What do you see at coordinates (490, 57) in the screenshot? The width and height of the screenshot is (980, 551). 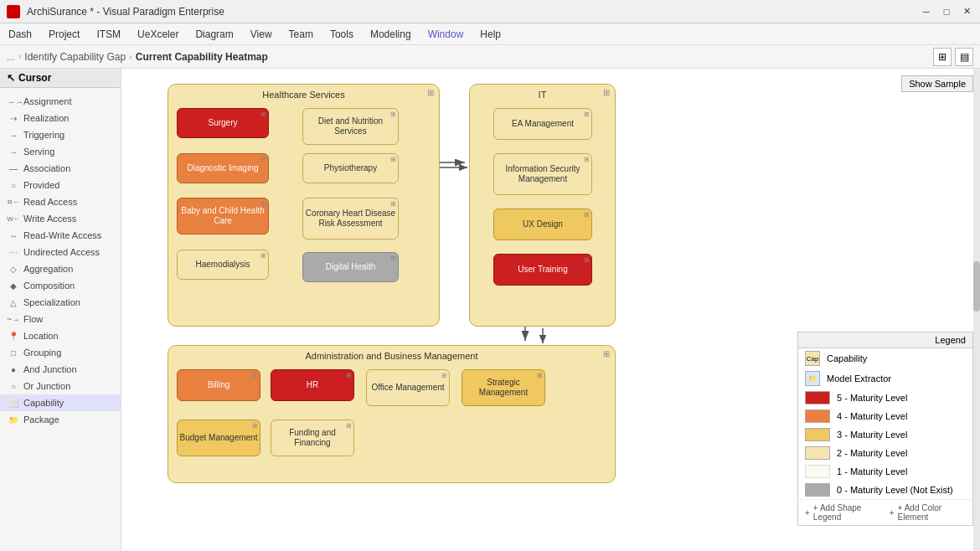 I see `breadcrumb: ... › Identify Capability Gap › Current …` at bounding box center [490, 57].